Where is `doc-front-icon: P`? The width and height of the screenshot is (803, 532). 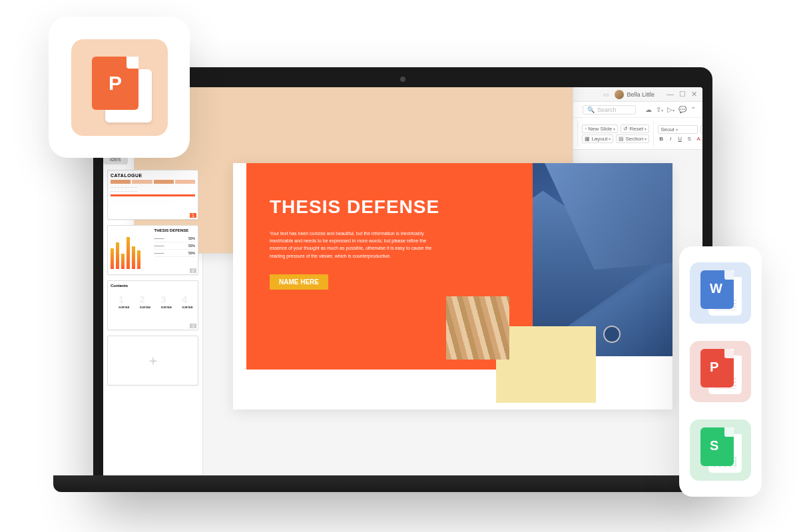
doc-front-icon: P is located at coordinates (115, 83).